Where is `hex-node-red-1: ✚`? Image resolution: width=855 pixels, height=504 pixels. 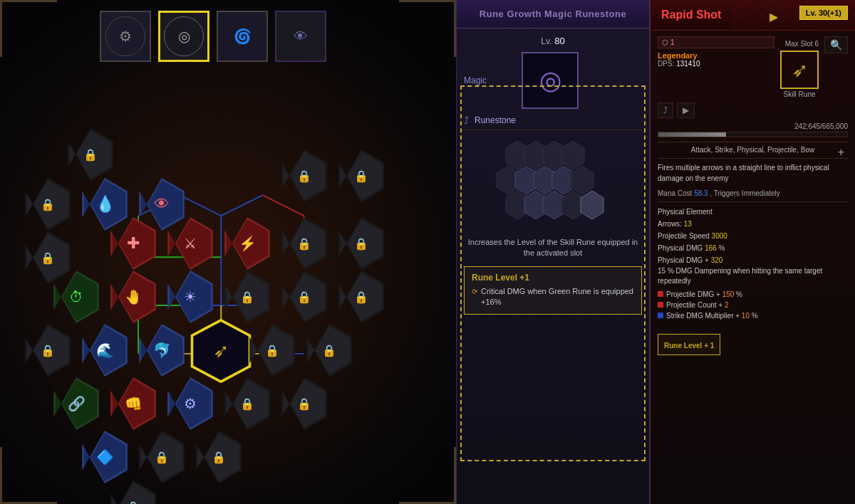
hex-node-red-1: ✚ is located at coordinates (133, 243).